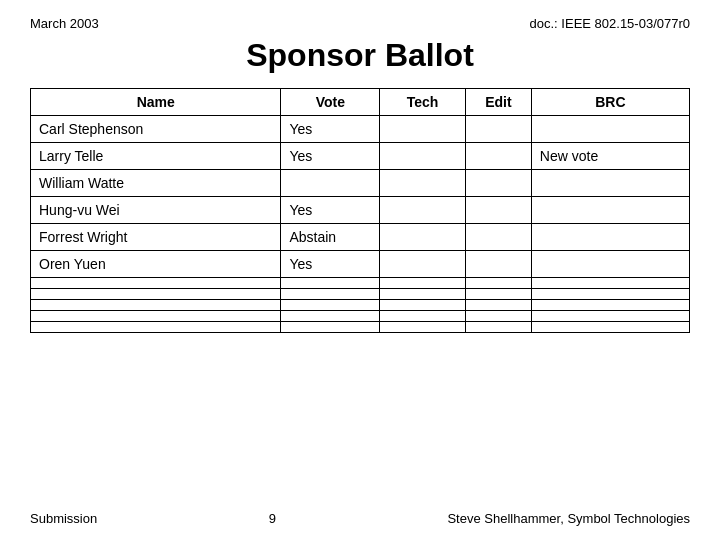  Describe the element at coordinates (423, 102) in the screenshot. I see `col-header-tech: Tech` at that location.